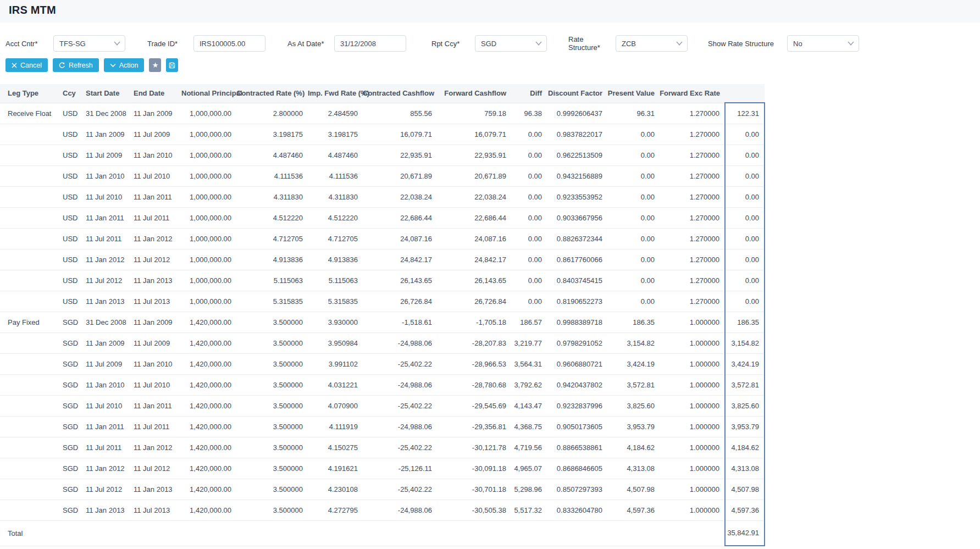 The image size is (980, 549). I want to click on table-cell: 4.512220, so click(272, 218).